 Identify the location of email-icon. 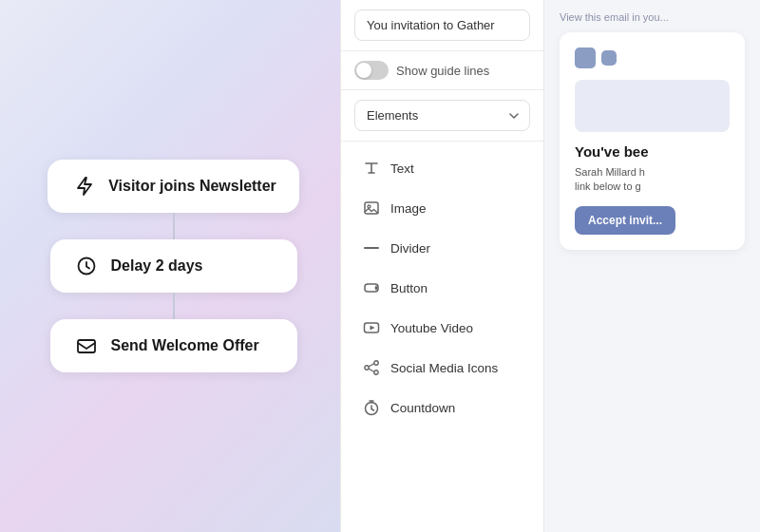
(86, 346).